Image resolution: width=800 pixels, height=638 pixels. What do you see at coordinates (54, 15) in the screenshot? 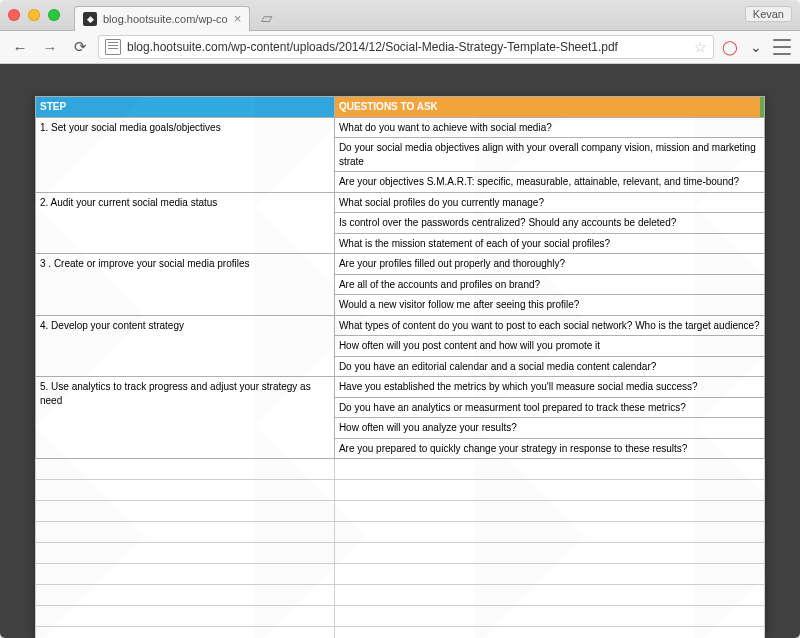
I see `window-zoom-button` at bounding box center [54, 15].